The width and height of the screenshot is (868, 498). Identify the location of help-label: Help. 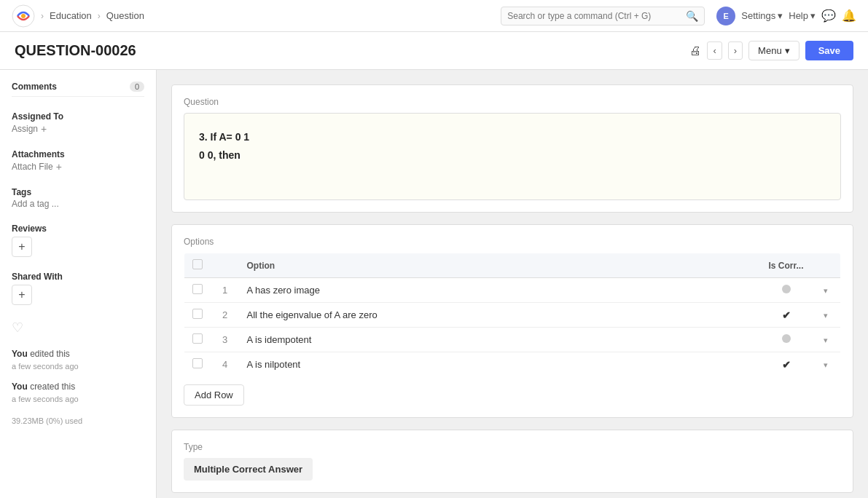
(799, 16).